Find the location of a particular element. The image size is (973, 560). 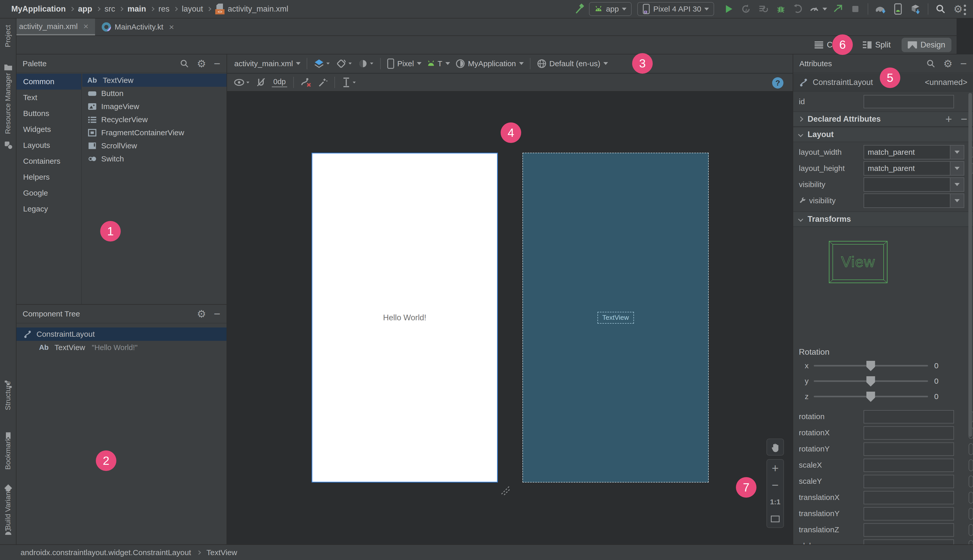

autoconnect-toggle is located at coordinates (261, 82).